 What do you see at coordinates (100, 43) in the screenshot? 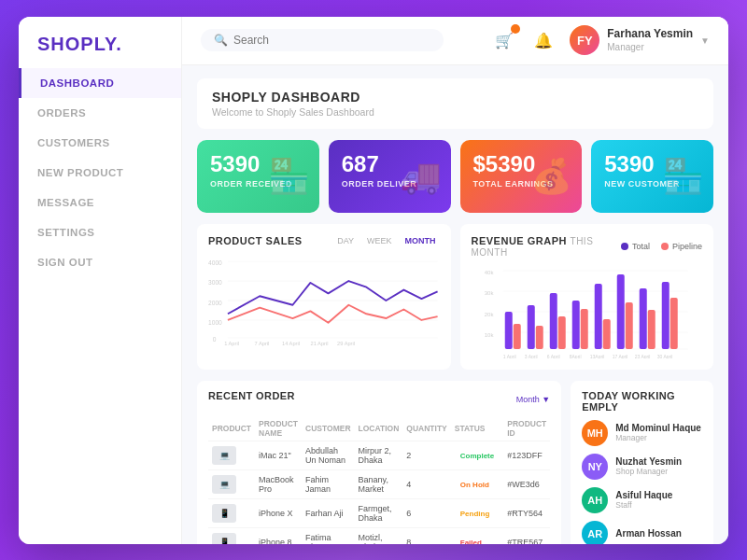
I see `logo: SHOPLY.` at bounding box center [100, 43].